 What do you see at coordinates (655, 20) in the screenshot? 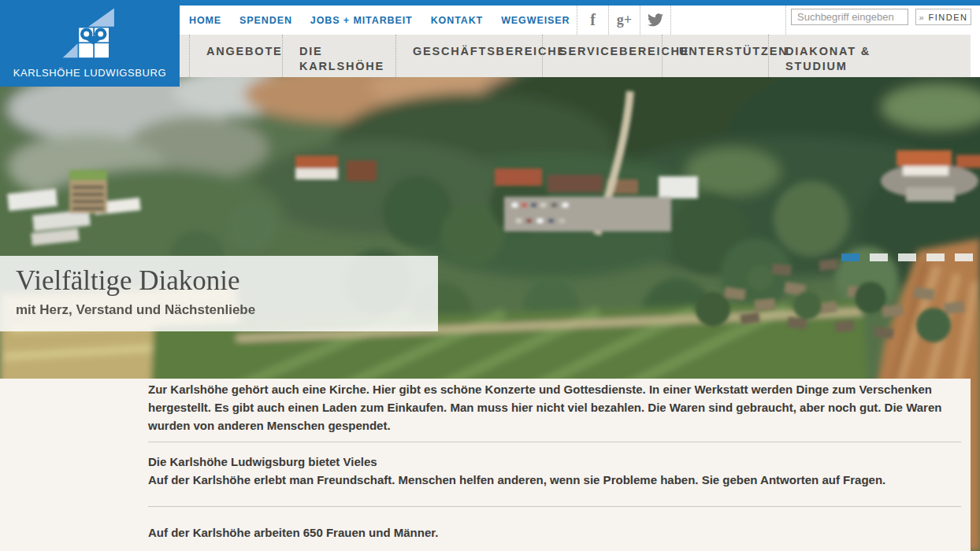
I see `twitter-bird-glyph` at bounding box center [655, 20].